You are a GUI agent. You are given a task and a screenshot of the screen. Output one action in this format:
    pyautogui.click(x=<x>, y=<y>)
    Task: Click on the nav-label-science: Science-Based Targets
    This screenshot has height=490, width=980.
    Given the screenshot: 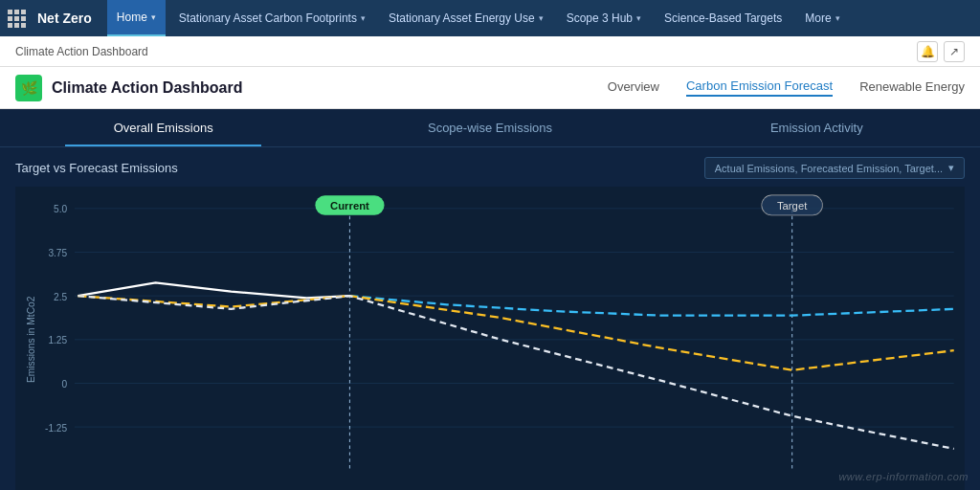 What is the action you would take?
    pyautogui.click(x=724, y=18)
    